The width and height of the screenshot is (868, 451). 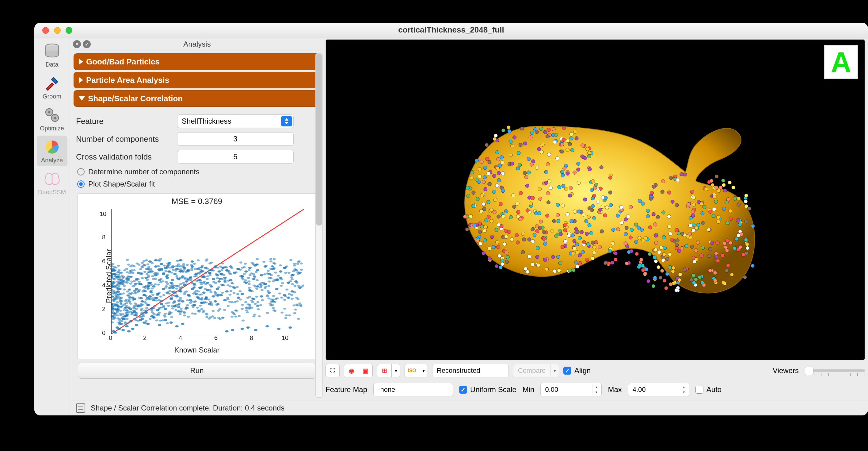 What do you see at coordinates (197, 370) in the screenshot?
I see `run-button: Run` at bounding box center [197, 370].